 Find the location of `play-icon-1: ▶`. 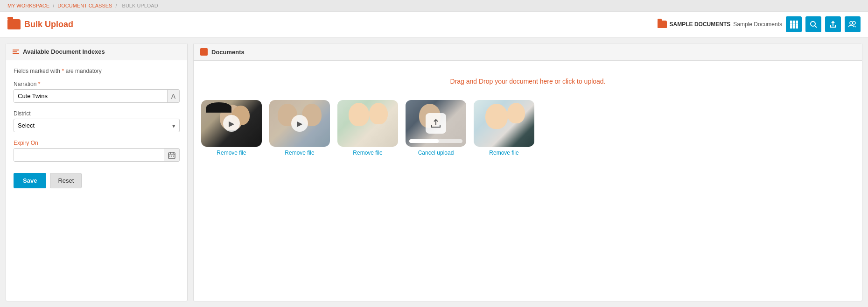

play-icon-1: ▶ is located at coordinates (231, 123).